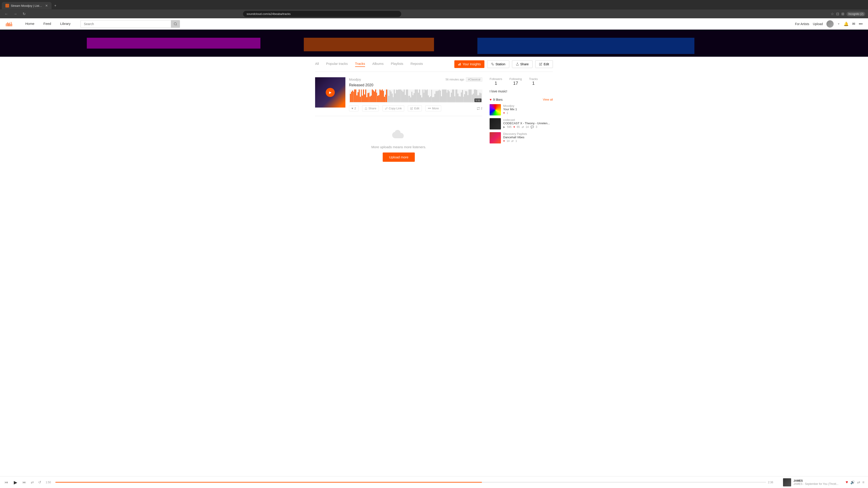 Image resolution: width=868 pixels, height=488 pixels. What do you see at coordinates (469, 64) in the screenshot?
I see `insights-button: Your Insights` at bounding box center [469, 64].